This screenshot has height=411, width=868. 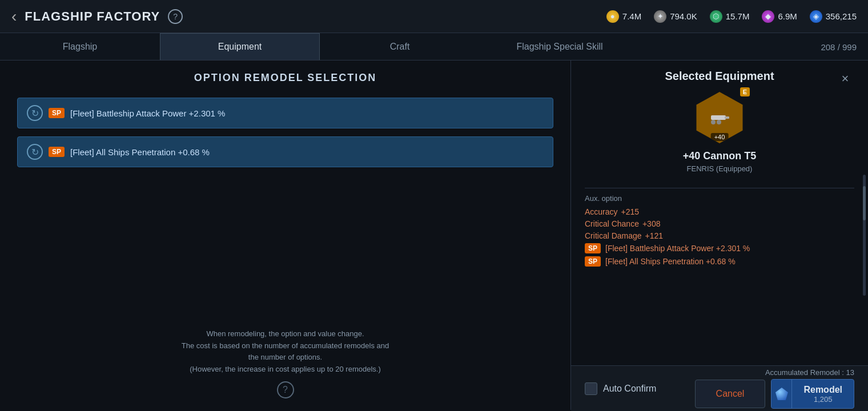 What do you see at coordinates (720, 224) in the screenshot?
I see `stat-critical-chance: Critical Chance +308` at bounding box center [720, 224].